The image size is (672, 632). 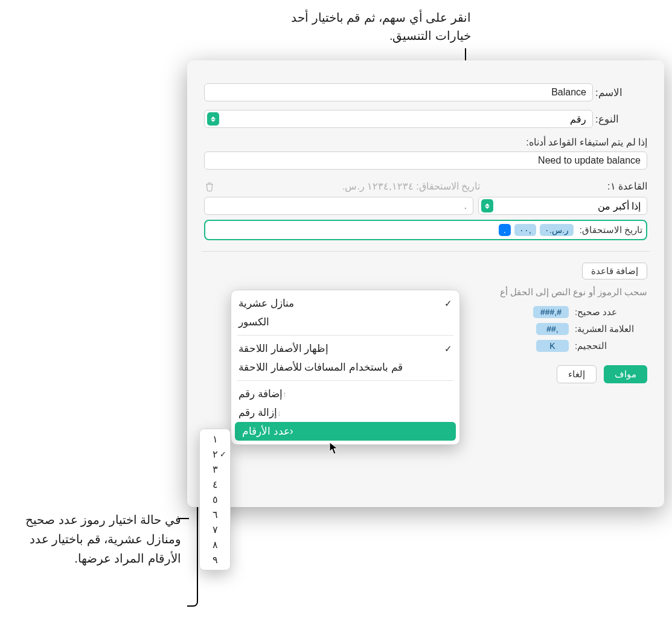 What do you see at coordinates (620, 120) in the screenshot?
I see `type-label: النوع:` at bounding box center [620, 120].